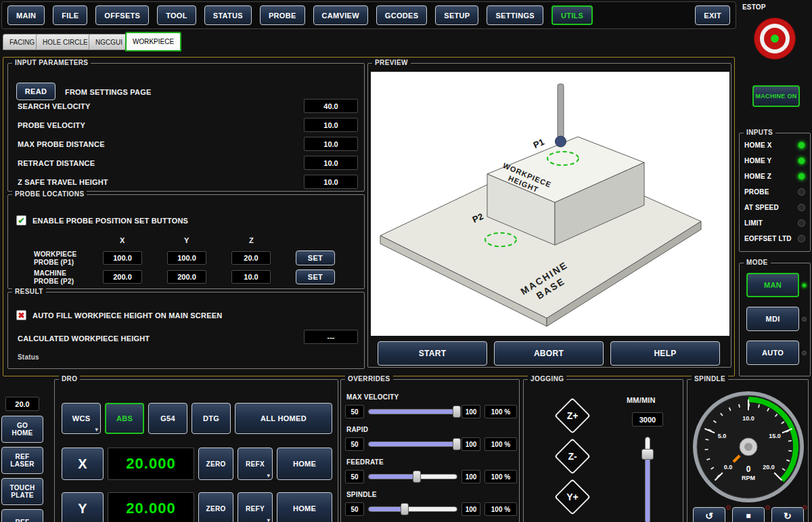 The image size is (812, 522). What do you see at coordinates (801, 207) in the screenshot?
I see `at-speed-led` at bounding box center [801, 207].